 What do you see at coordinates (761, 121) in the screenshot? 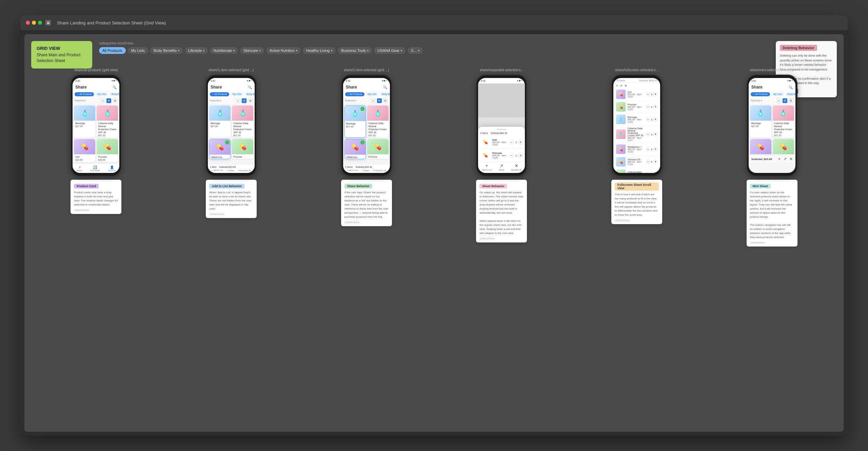
I see `product-biomega-6: 🧴 Biomega $27.95` at bounding box center [761, 121].